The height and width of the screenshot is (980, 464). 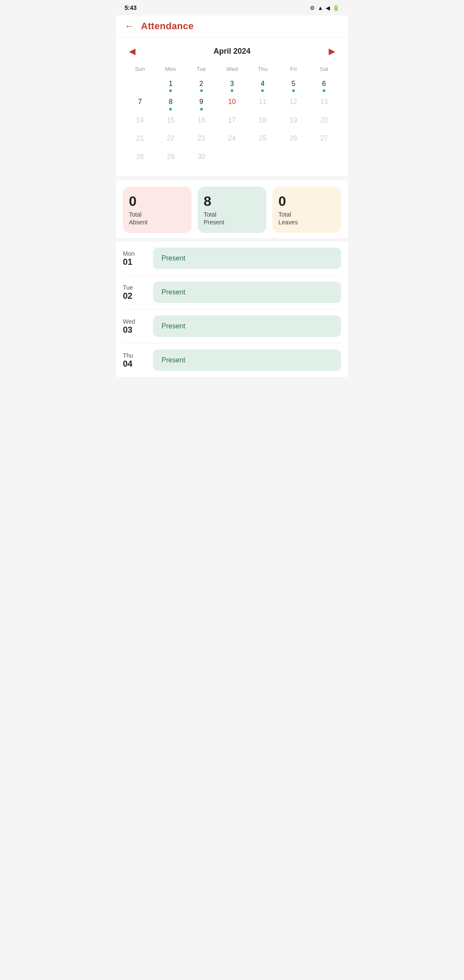 I want to click on cal-date: 6, so click(x=324, y=84).